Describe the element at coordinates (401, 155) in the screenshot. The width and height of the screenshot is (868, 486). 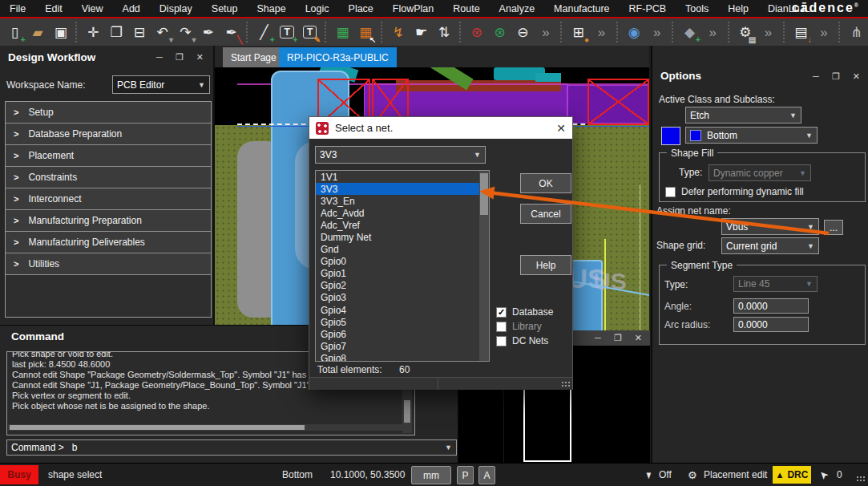
I see `net-filter-select: 3V3▼` at that location.